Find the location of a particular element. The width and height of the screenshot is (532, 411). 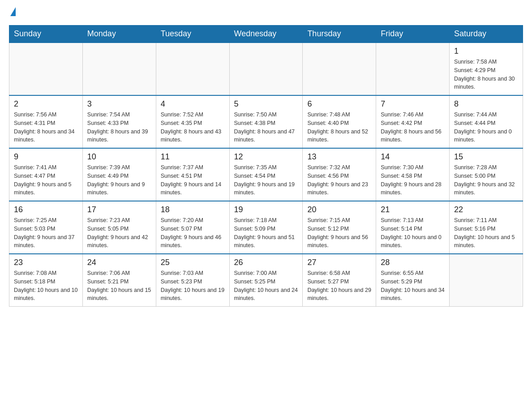

day-info: Sunrise: 7:23 AMSunset: 5:05 PMDaylight:… is located at coordinates (119, 233).